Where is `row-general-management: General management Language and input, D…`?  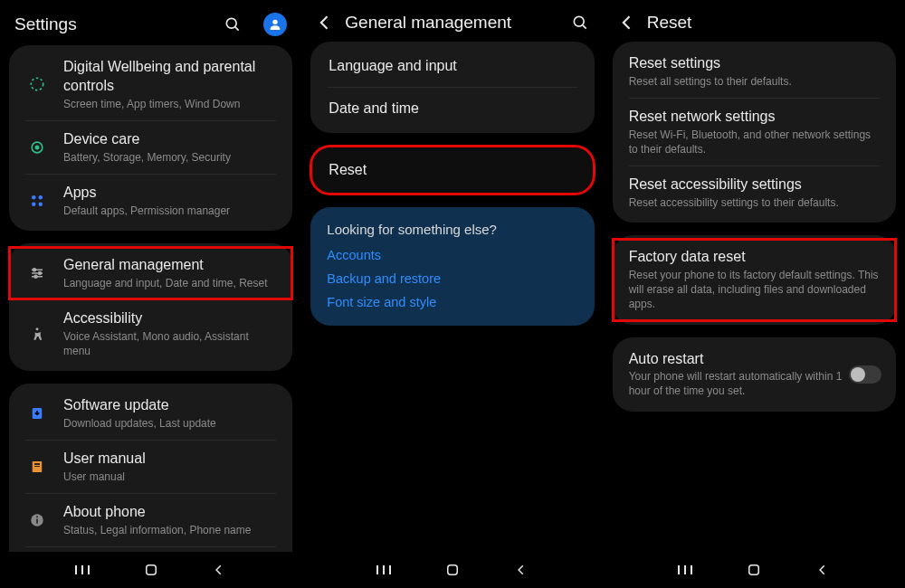
row-general-management: General management Language and input, D… is located at coordinates (150, 273).